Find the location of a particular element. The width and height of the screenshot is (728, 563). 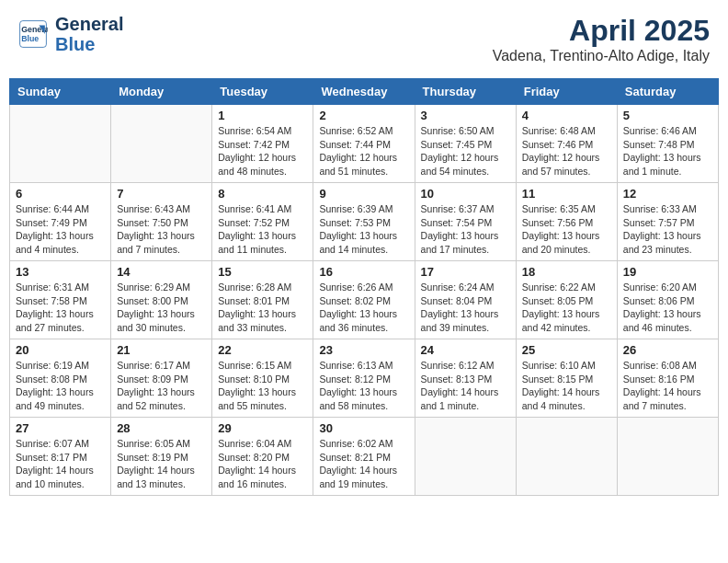

calendar-cell: 6Sunrise: 6:44 AMSunset: 7:49 PMDaylight… is located at coordinates (61, 223).